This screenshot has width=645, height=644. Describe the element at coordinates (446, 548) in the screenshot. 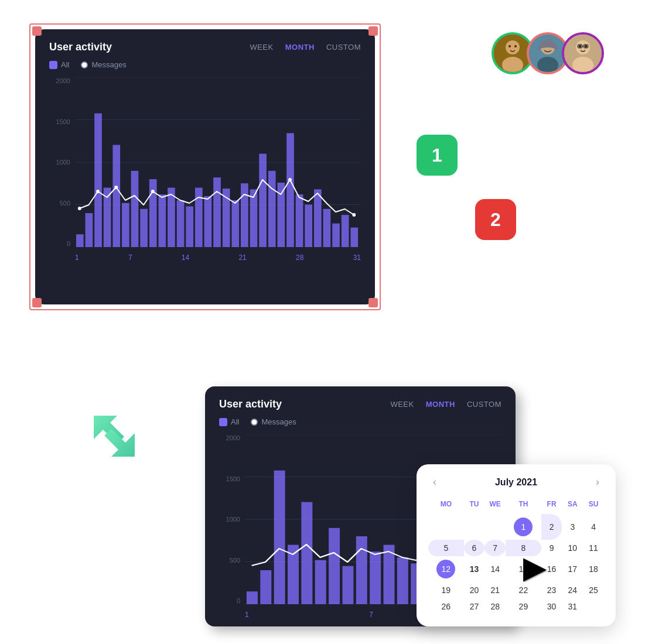

I see `cal-day-5: 5` at that location.